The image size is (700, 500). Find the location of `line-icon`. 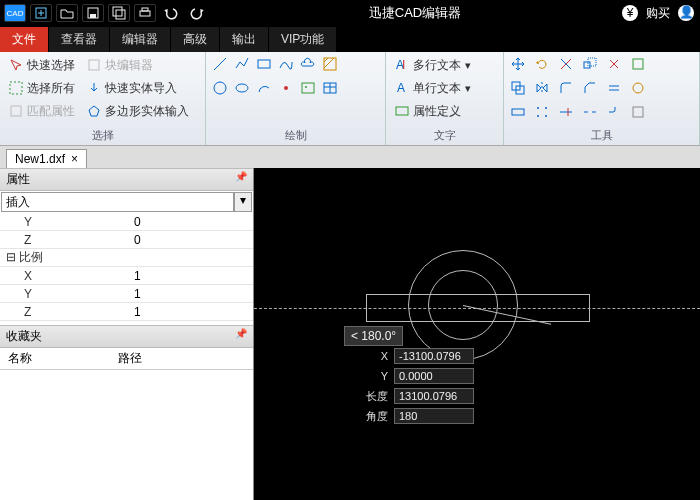

line-icon is located at coordinates (220, 64).